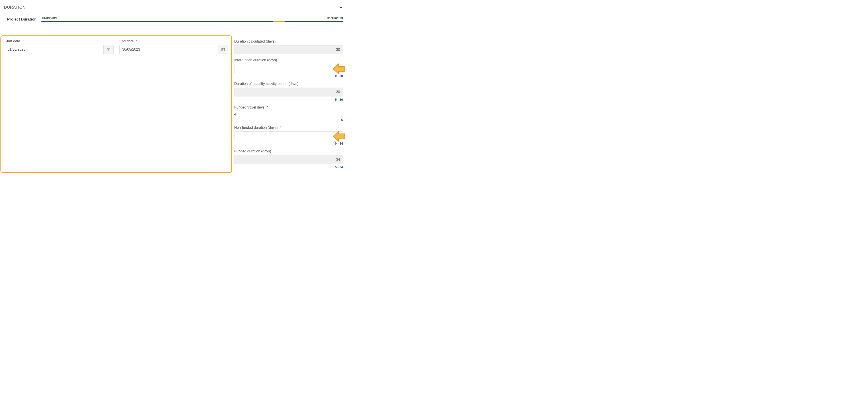 The width and height of the screenshot is (868, 412). What do you see at coordinates (288, 41) in the screenshot?
I see `duration-calculated-label: Duration calculated (days)` at bounding box center [288, 41].